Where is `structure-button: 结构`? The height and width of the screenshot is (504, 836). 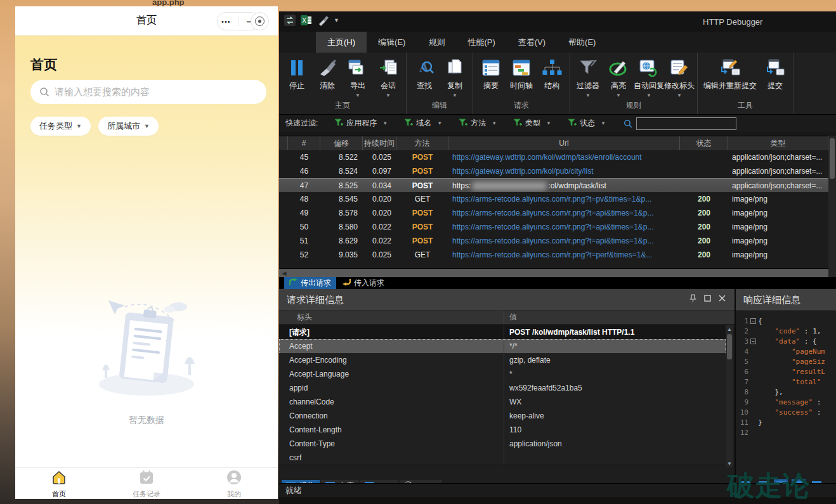 structure-button: 结构 is located at coordinates (552, 77).